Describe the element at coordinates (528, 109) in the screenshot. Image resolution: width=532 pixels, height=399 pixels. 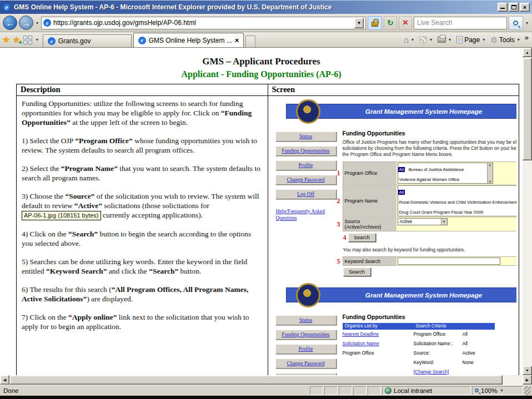
I see `vertical-scrollbar-thumb` at that location.